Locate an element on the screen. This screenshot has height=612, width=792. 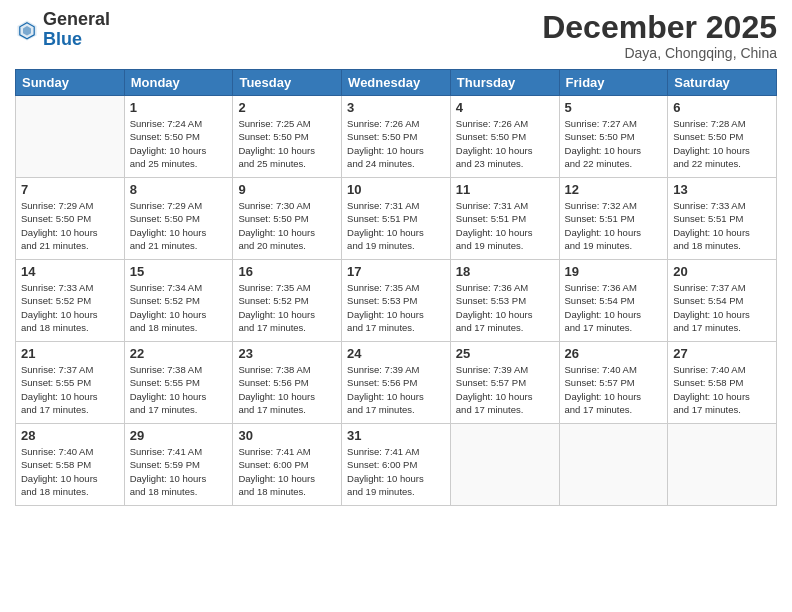
day-number: 15 is located at coordinates (179, 272).